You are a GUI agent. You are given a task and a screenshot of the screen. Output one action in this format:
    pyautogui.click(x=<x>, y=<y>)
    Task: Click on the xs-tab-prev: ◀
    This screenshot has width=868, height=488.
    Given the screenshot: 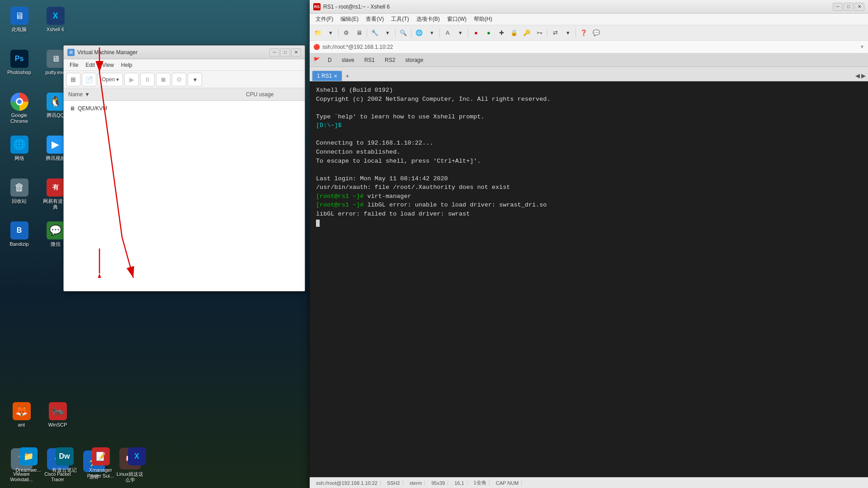 What is the action you would take?
    pyautogui.click(x=858, y=76)
    